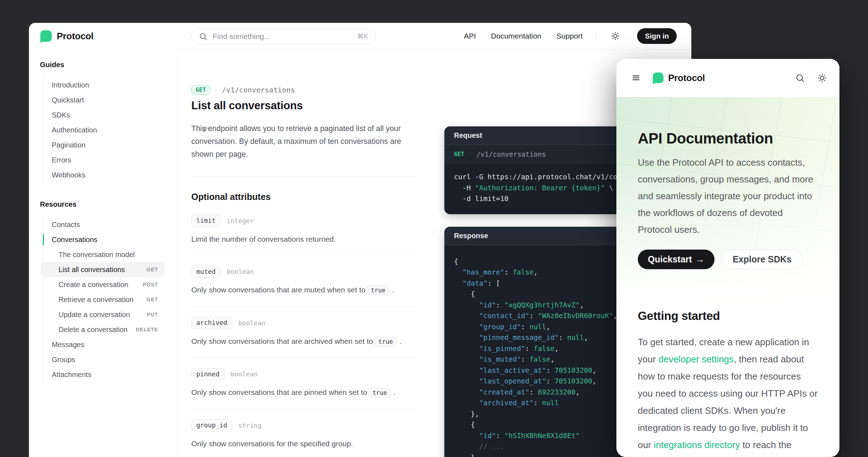 Image resolution: width=868 pixels, height=457 pixels. What do you see at coordinates (304, 433) in the screenshot?
I see `attribute-group-id: group_id string Only show conversations …` at bounding box center [304, 433].